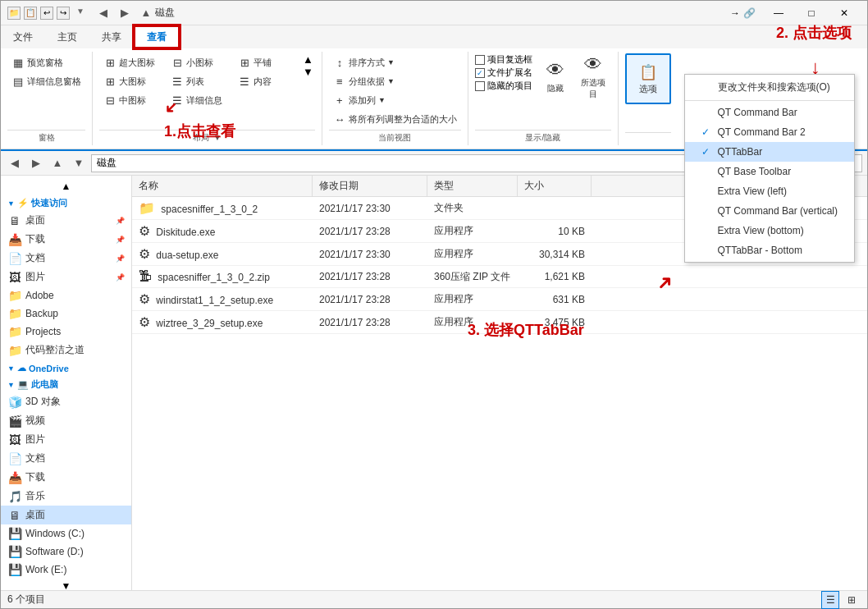 The height and width of the screenshot is (609, 868). I want to click on window-controls: — □ ✕, so click(811, 13).